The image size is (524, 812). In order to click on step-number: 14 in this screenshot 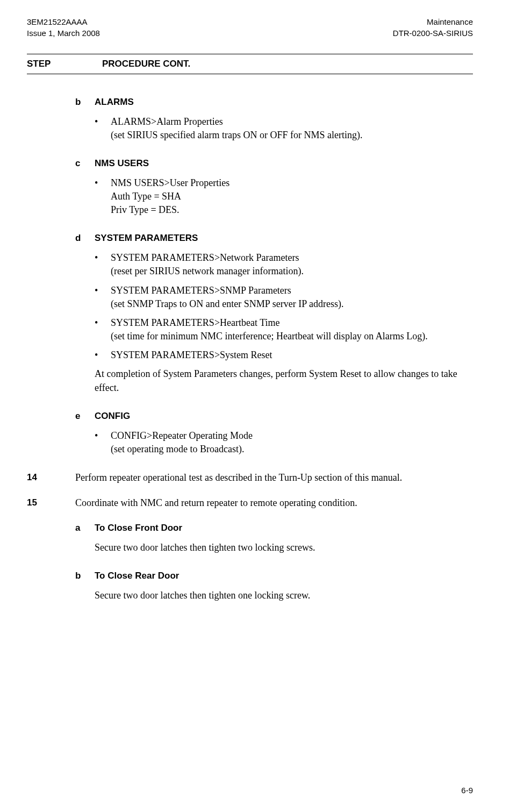, I will do `click(51, 478)`.